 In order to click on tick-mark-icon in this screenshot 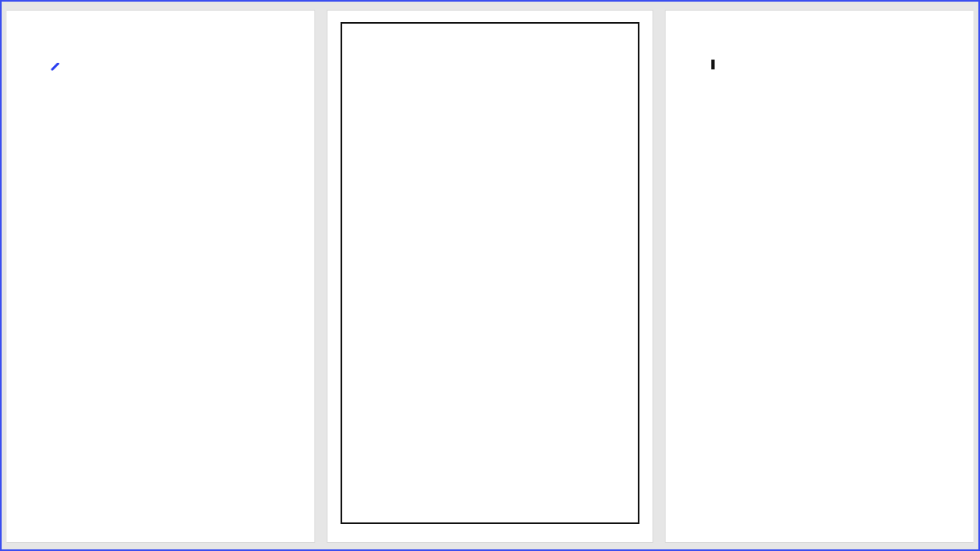, I will do `click(713, 64)`.